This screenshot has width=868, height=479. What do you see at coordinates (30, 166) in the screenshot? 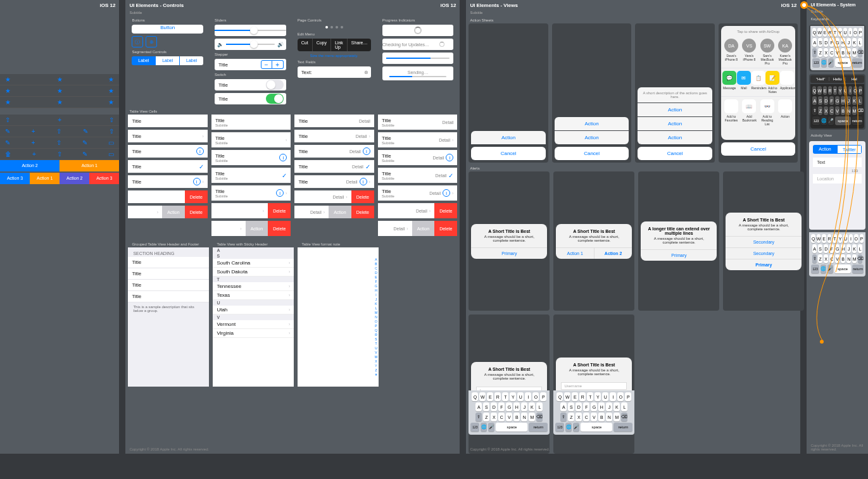
I see `action-button: Action 2` at bounding box center [30, 166].